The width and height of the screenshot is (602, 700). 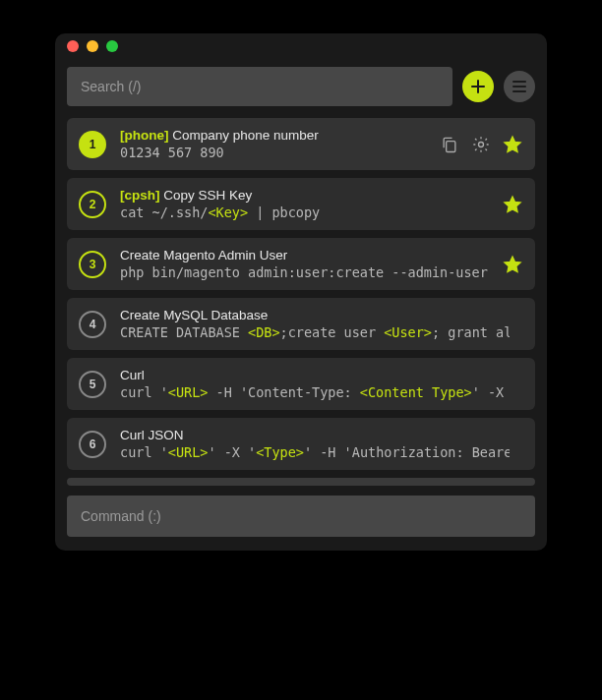 What do you see at coordinates (301, 88) in the screenshot?
I see `header` at bounding box center [301, 88].